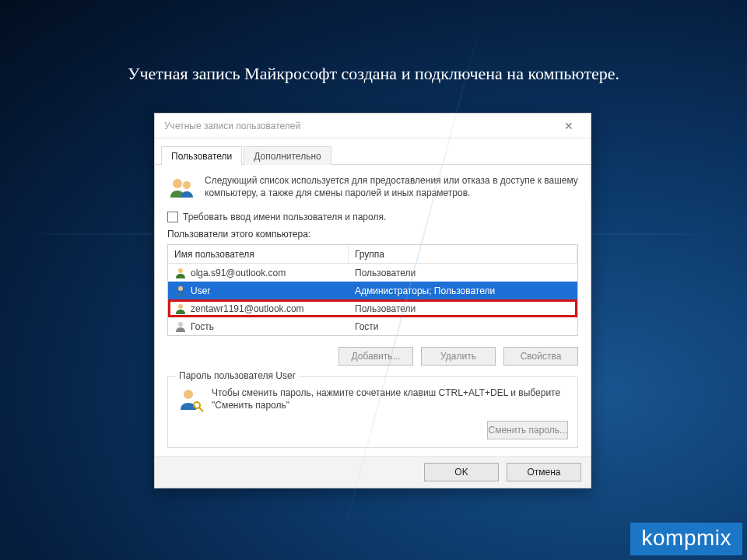 The width and height of the screenshot is (747, 560). Describe the element at coordinates (463, 327) in the screenshot. I see `user-group: Гости` at that location.